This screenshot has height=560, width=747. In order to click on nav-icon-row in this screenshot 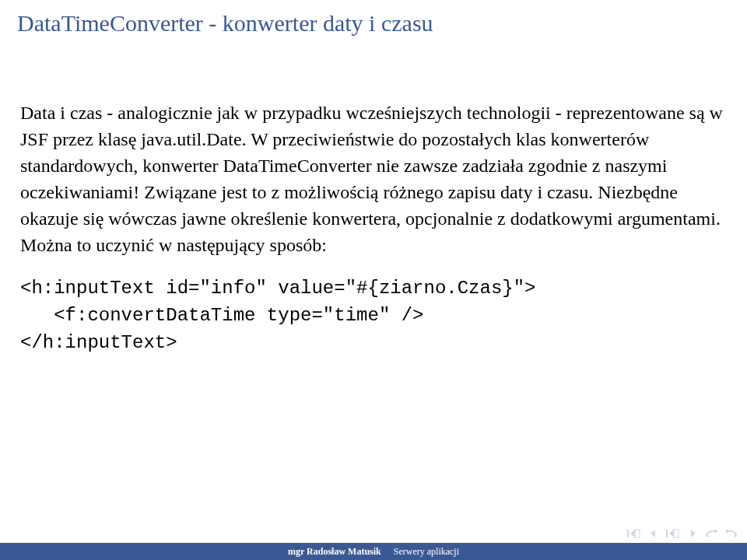, I will do `click(682, 534)`.